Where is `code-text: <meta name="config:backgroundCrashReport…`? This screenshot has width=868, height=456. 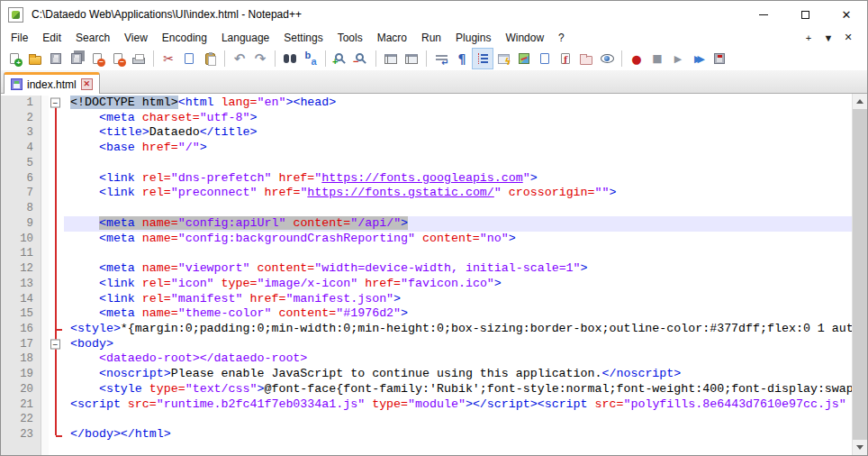 code-text: <meta name="config:backgroundCrashReport… is located at coordinates (466, 240).